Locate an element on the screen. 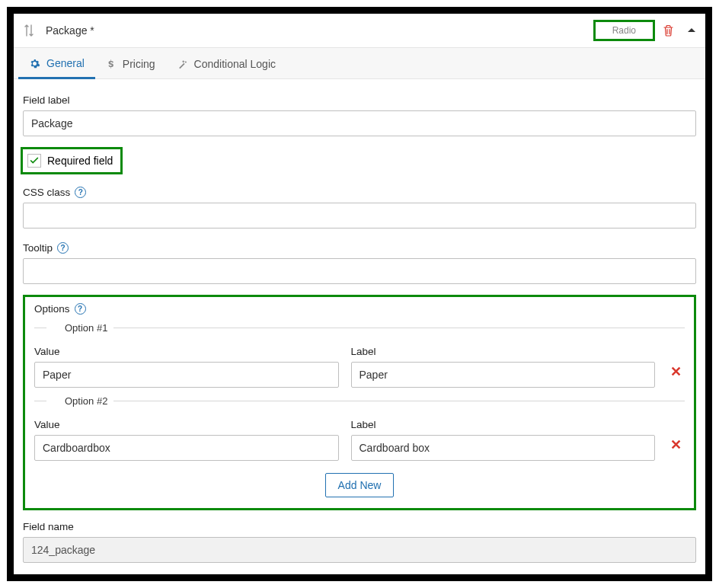  option-legend: Option #1 is located at coordinates (360, 328).